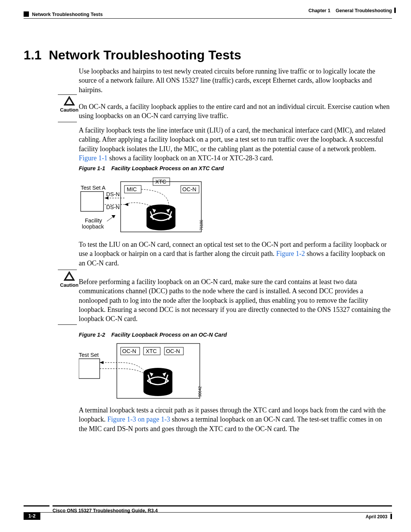 The image size is (411, 532). I want to click on facility-text-a: A facility loopback tests the line inter…, so click(232, 139).